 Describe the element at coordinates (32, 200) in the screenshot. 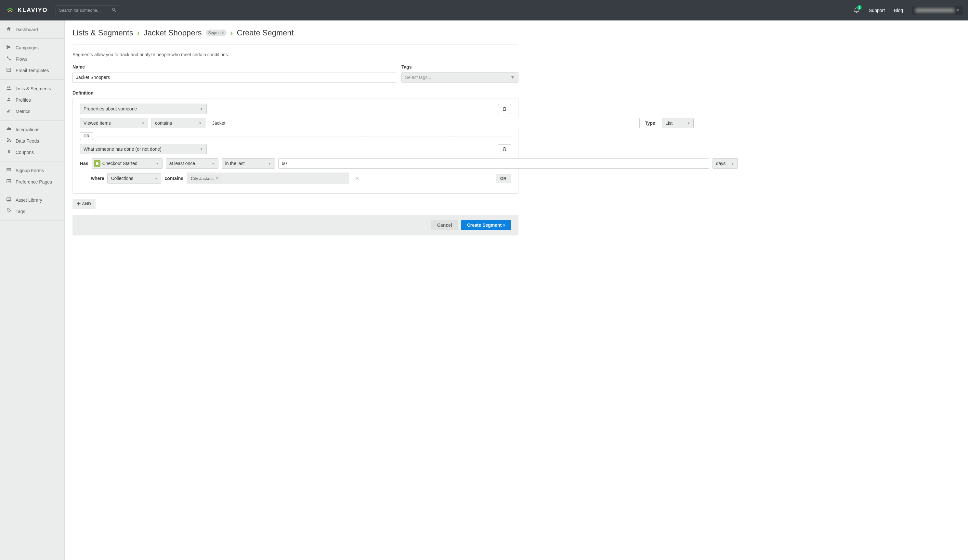

I see `sidebar-item-asset-library: Asset Library` at that location.